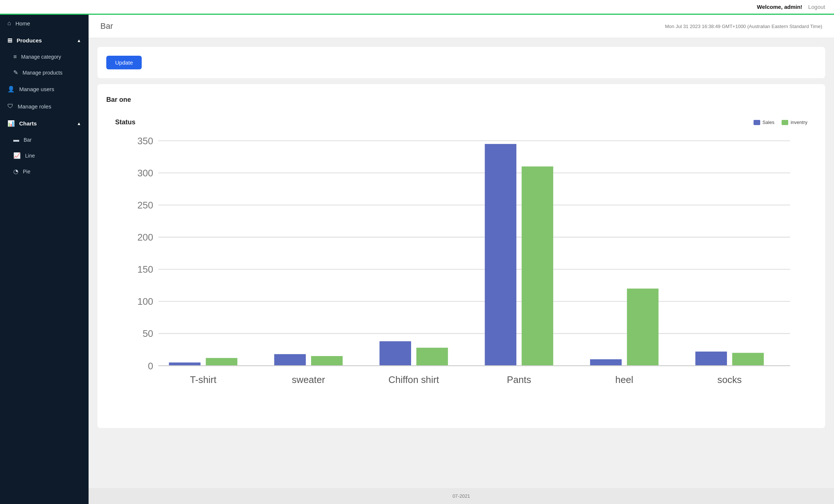 The height and width of the screenshot is (504, 834). Describe the element at coordinates (44, 41) in the screenshot. I see `sidebar-item-produces: ⊞ Produces ▲` at that location.